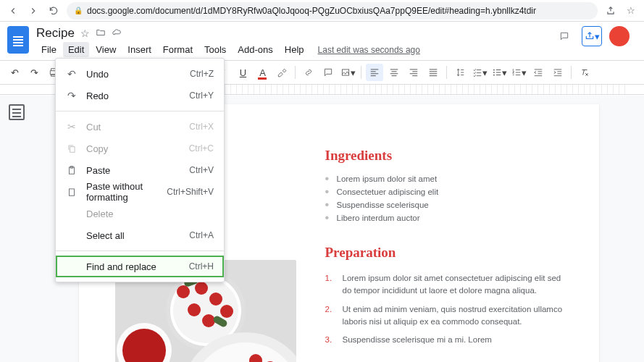  Describe the element at coordinates (322, 11) in the screenshot. I see `browser-bar: 🔒 docs.google.com/document/d/1dMDY8RyRfw…` at that location.